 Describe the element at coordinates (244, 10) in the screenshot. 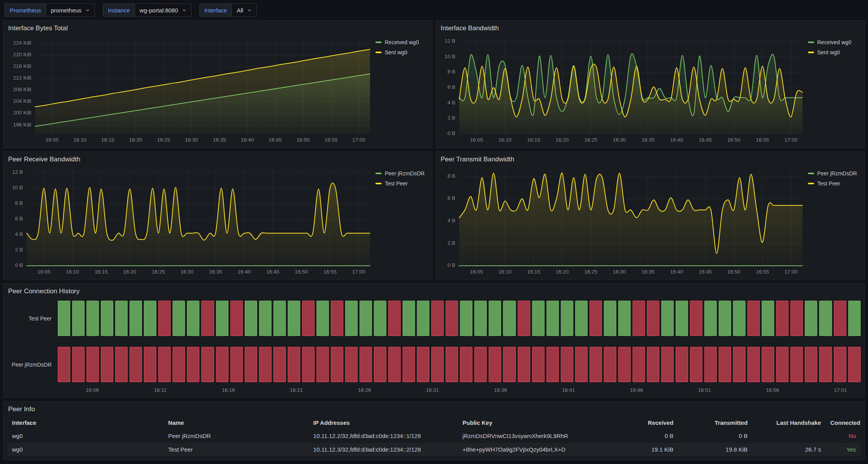

I see `variable-select-interface: All` at that location.